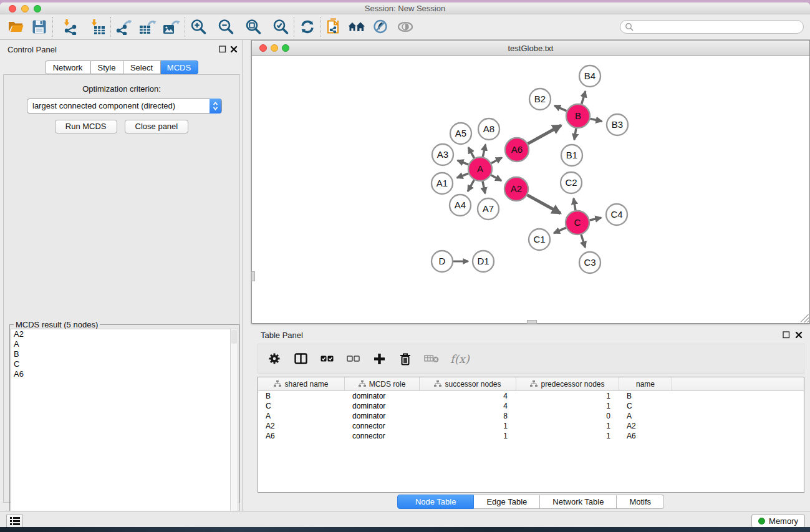 The image size is (810, 532). Describe the element at coordinates (405, 27) in the screenshot. I see `eye-icon` at that location.